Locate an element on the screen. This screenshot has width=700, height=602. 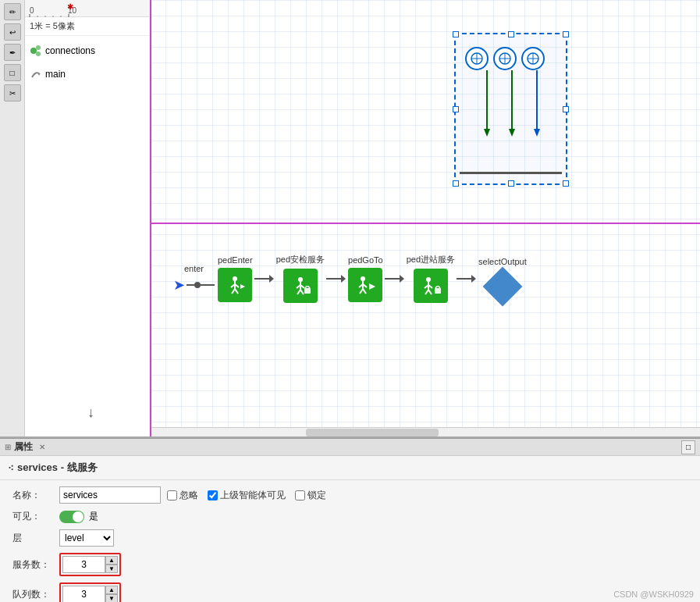
parent-visible-checkbox is located at coordinates (212, 495).